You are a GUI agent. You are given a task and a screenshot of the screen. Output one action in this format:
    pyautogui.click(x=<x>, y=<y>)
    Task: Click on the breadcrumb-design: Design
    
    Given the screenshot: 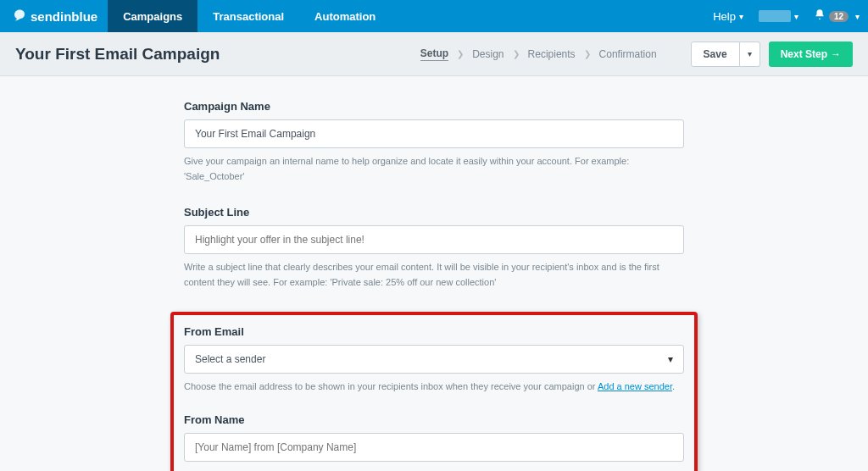 What is the action you would take?
    pyautogui.click(x=488, y=54)
    